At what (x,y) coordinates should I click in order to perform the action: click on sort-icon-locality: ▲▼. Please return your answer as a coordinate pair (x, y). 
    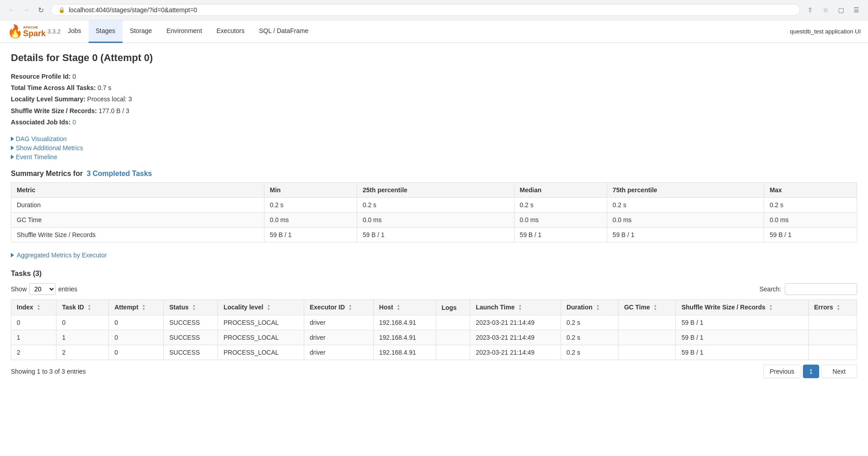
    Looking at the image, I should click on (269, 308).